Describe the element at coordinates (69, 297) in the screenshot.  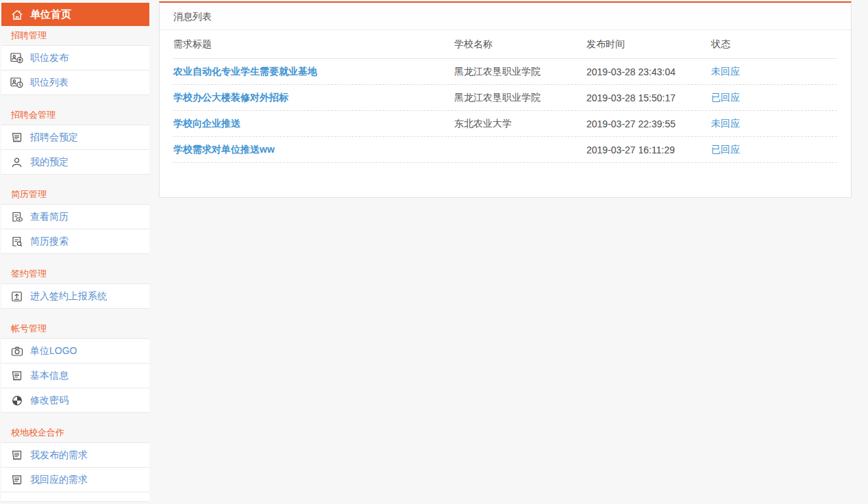
I see `sidebar-item-label: 进入签约上报系统` at that location.